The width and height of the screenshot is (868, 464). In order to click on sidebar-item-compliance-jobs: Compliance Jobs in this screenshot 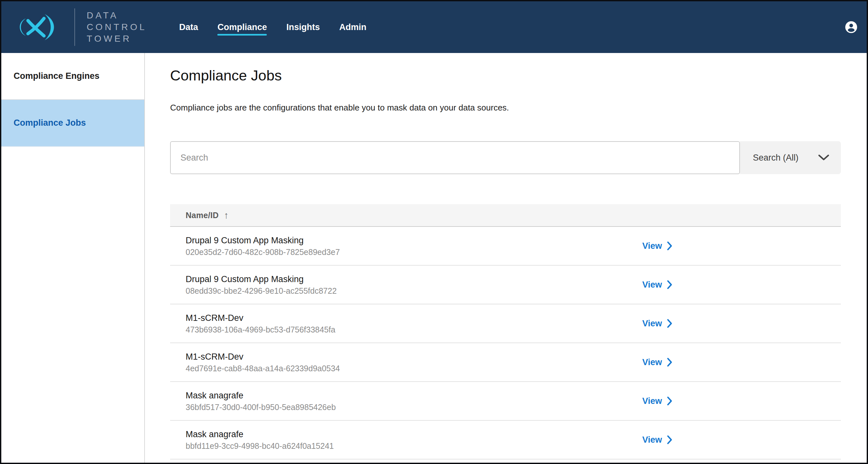, I will do `click(73, 123)`.